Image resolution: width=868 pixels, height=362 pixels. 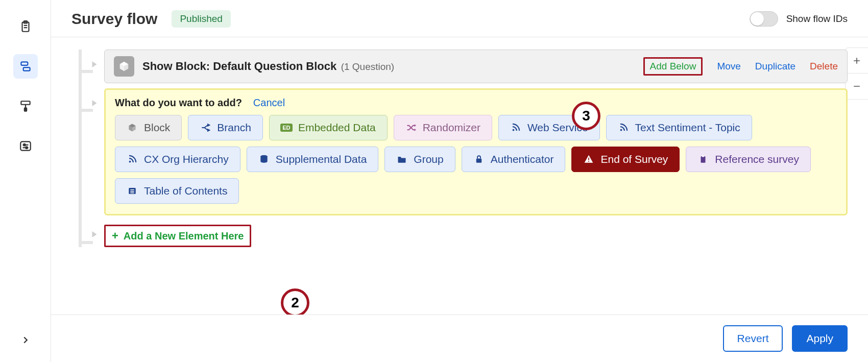 What do you see at coordinates (749, 159) in the screenshot?
I see `option-reference: Reference survey` at bounding box center [749, 159].